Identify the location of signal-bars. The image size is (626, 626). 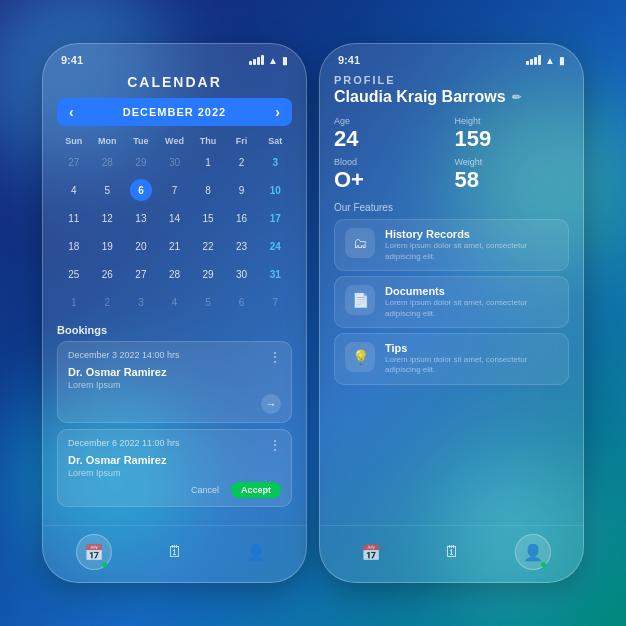
(256, 60).